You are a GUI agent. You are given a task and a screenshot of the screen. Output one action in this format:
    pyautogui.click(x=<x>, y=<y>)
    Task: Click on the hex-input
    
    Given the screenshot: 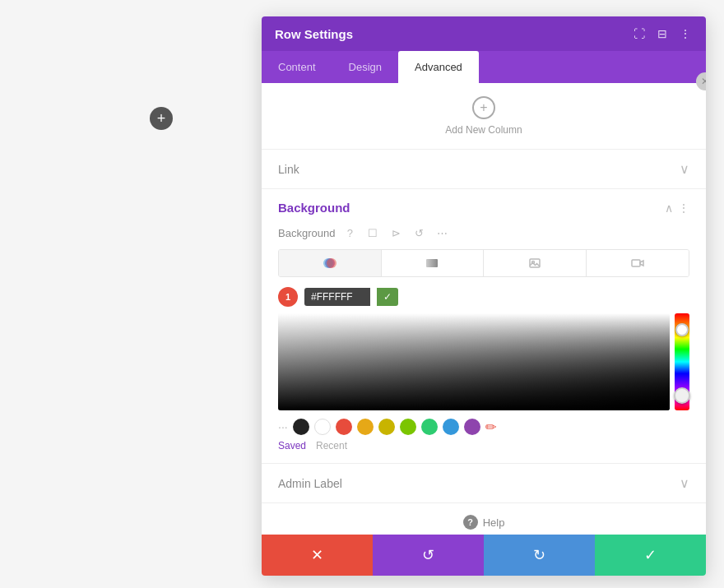 What is the action you would take?
    pyautogui.click(x=337, y=297)
    